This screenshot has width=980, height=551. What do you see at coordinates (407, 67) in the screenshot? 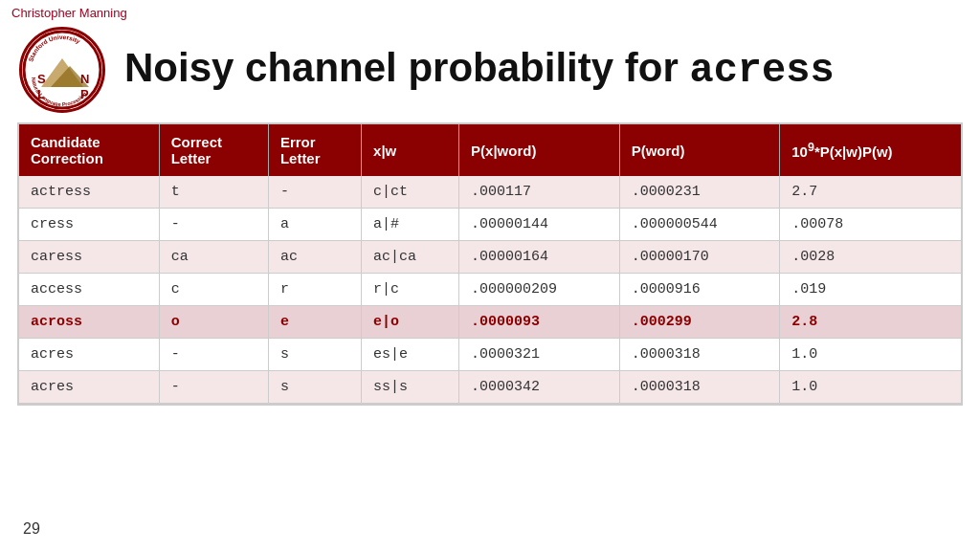
I see `title-prefix: Noisy channel probability for` at bounding box center [407, 67].